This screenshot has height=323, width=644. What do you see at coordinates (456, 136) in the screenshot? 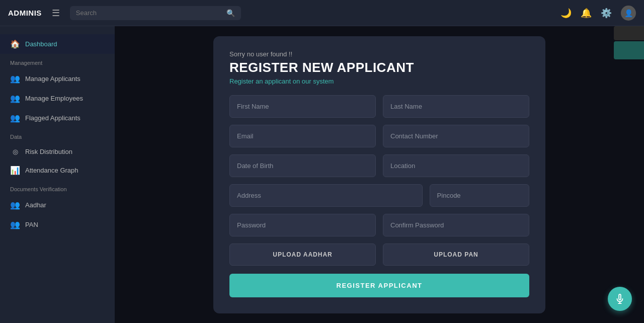
I see `contact-number-input` at bounding box center [456, 136].